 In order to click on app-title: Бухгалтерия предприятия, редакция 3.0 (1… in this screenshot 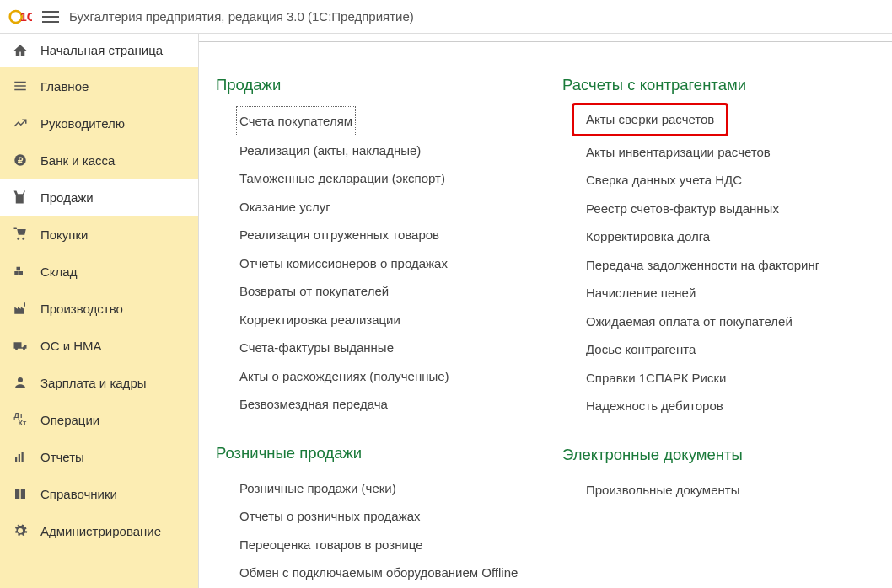, I will do `click(241, 17)`.